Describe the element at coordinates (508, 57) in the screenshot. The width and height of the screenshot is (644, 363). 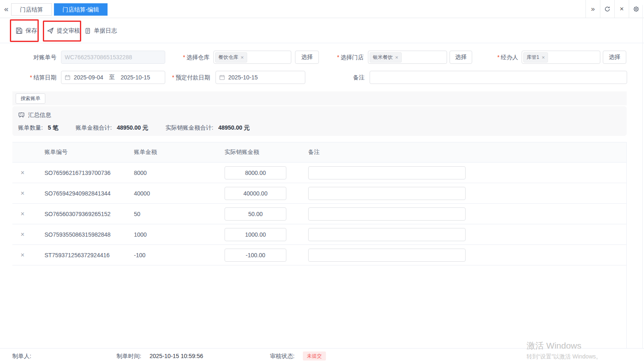
I see `handler-label: *经办人` at that location.